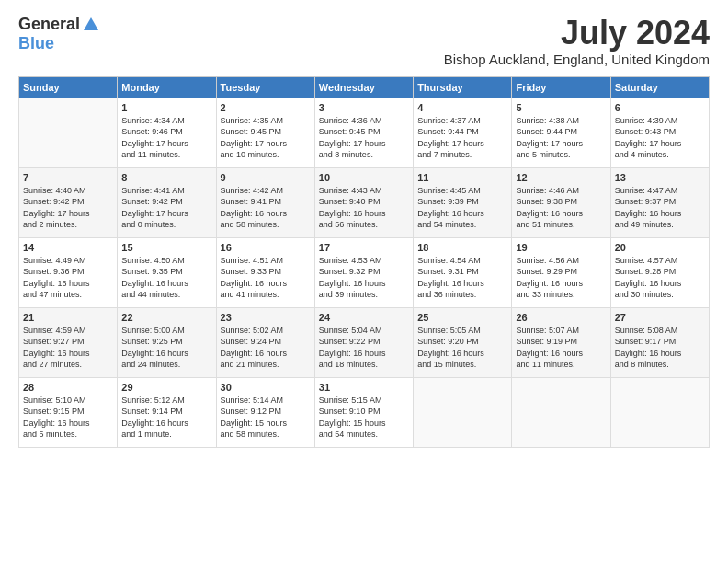 This screenshot has height=563, width=728. I want to click on day-number: 28, so click(68, 387).